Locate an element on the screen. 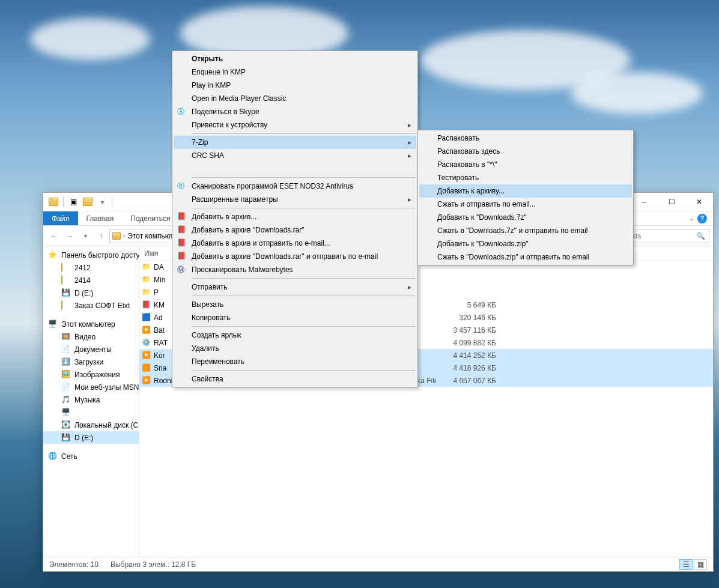 The height and width of the screenshot is (588, 719). submenu-compress-7z-email: Сжать в "Downloads.7z" и отправить по em… is located at coordinates (526, 231).